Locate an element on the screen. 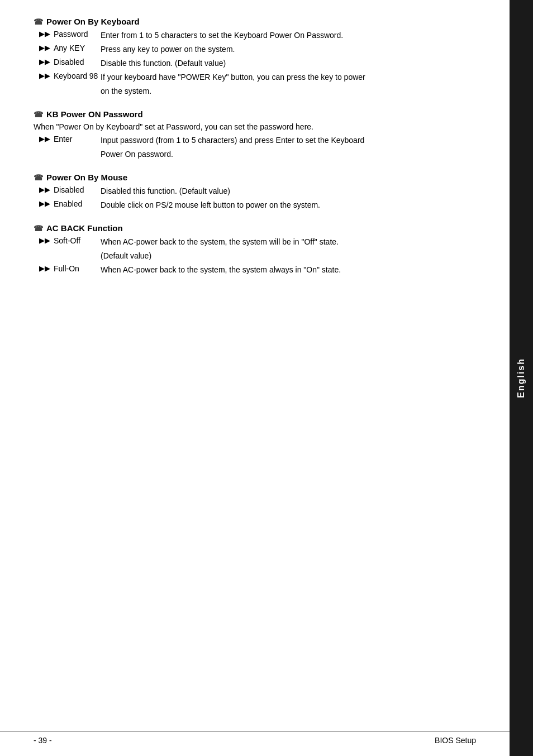 Image resolution: width=533 pixels, height=756 pixels. side-tab-label: English is located at coordinates (521, 378).